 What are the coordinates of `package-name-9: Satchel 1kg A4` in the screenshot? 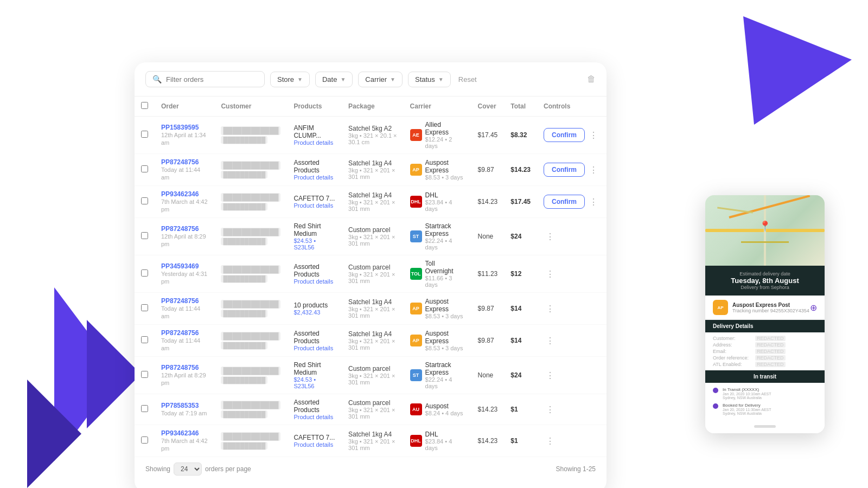 It's located at (373, 434).